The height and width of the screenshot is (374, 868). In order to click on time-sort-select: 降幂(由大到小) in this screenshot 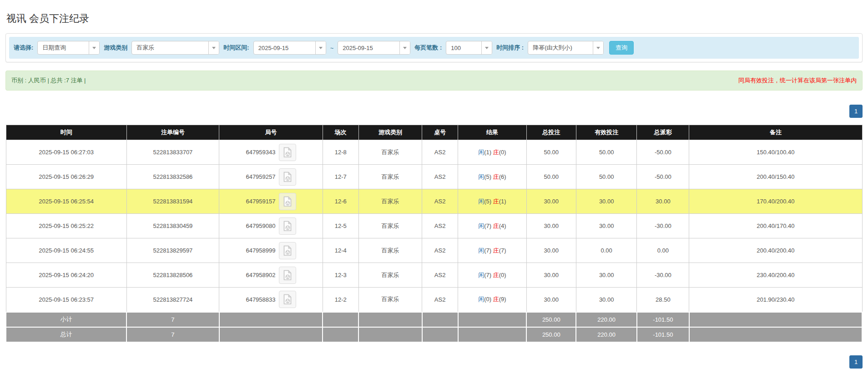, I will do `click(566, 48)`.